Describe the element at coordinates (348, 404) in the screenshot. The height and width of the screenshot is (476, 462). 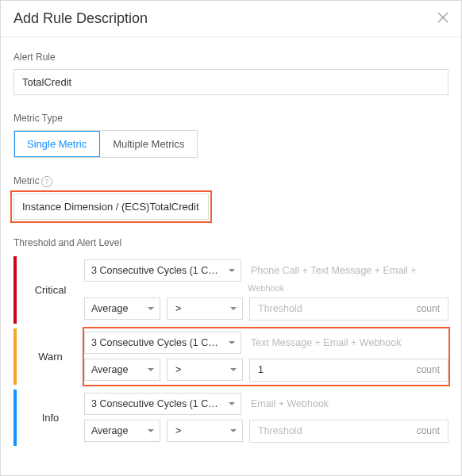
I see `channel-label: Email + Webhook` at that location.